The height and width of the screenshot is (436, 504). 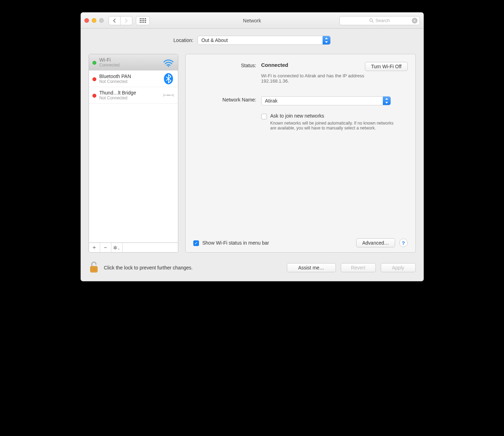 I want to click on network-name-value: Atirak, so click(x=271, y=101).